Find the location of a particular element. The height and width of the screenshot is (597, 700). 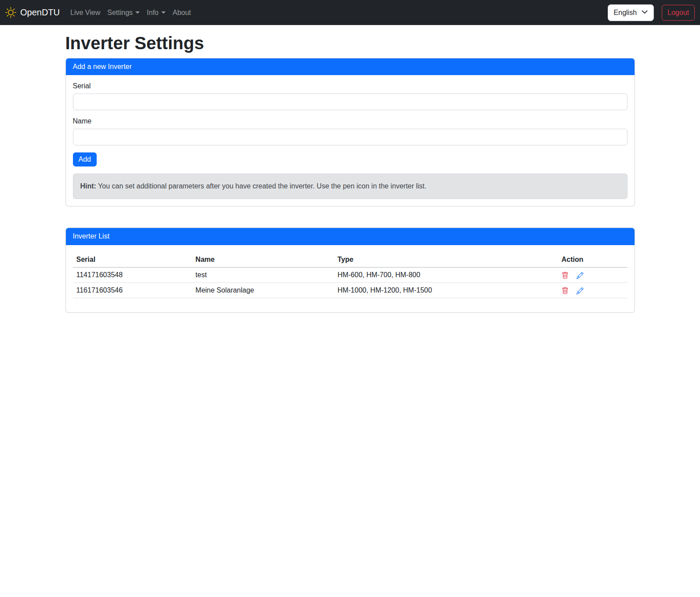

brand-link: OpenDTU is located at coordinates (33, 12).